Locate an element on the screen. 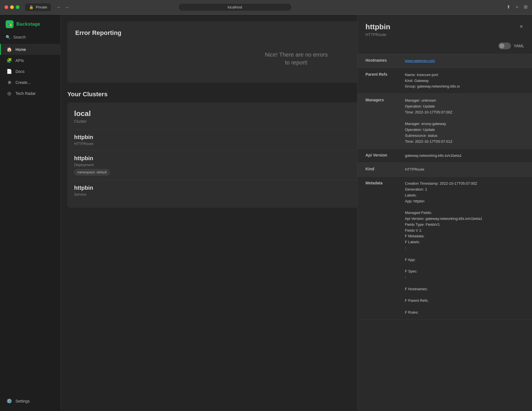  detail-row-managers: Managers Manager: unknown Operation: Upd… is located at coordinates (445, 121).